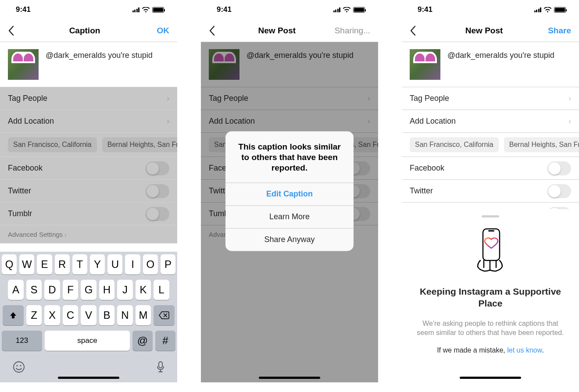  I want to click on advanced-settings-row: Advanced Settings ›, so click(89, 234).